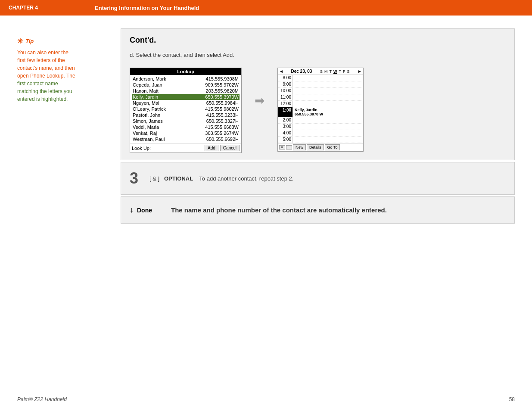  What do you see at coordinates (159, 103) in the screenshot?
I see `contact-name: Nguyen, Mai` at bounding box center [159, 103].